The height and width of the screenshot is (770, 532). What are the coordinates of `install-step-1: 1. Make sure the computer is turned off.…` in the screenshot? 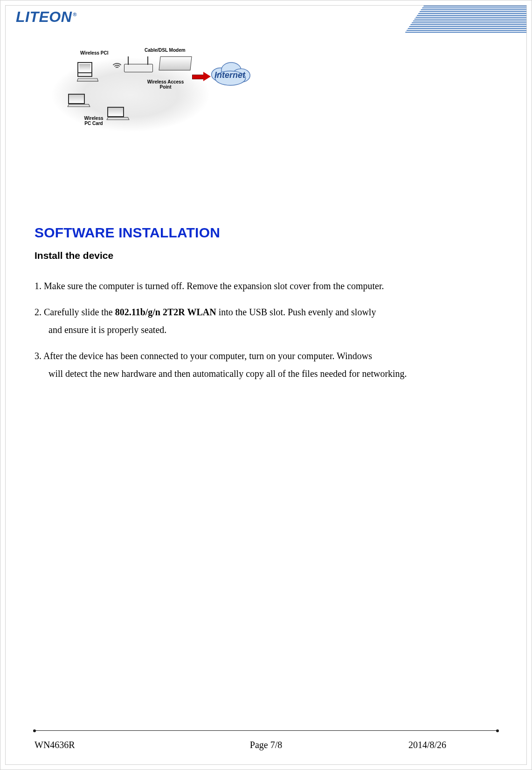 It's located at (266, 286).